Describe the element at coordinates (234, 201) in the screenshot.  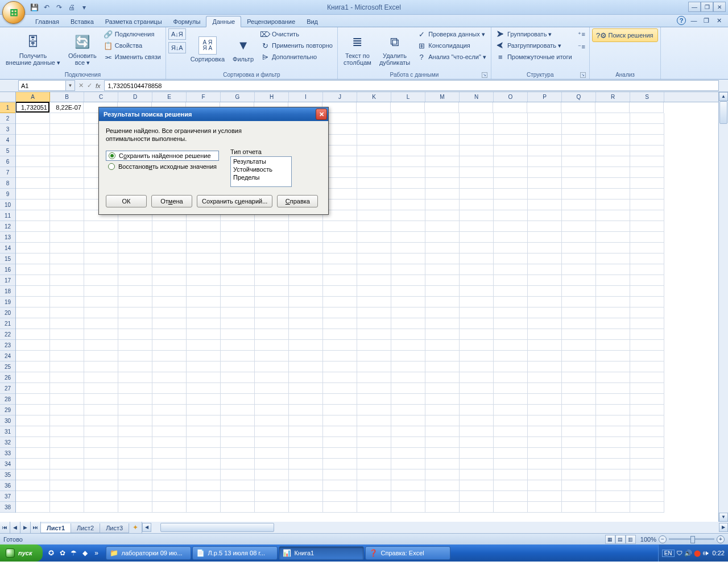
I see `save-scenario-button: Сохранить сценарий...` at that location.